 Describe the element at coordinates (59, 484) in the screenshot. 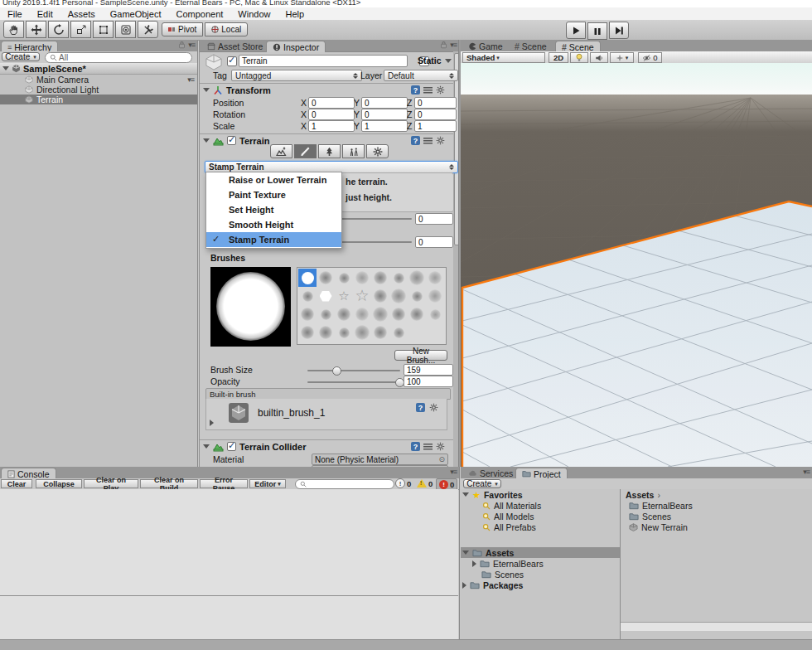

I see `console-collapse-button: Collapse` at that location.